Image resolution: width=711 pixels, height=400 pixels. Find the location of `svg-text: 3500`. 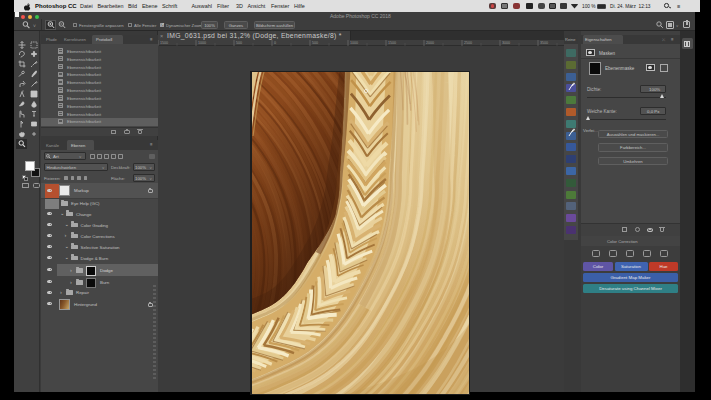

svg-text: 3500 is located at coordinates (544, 43).